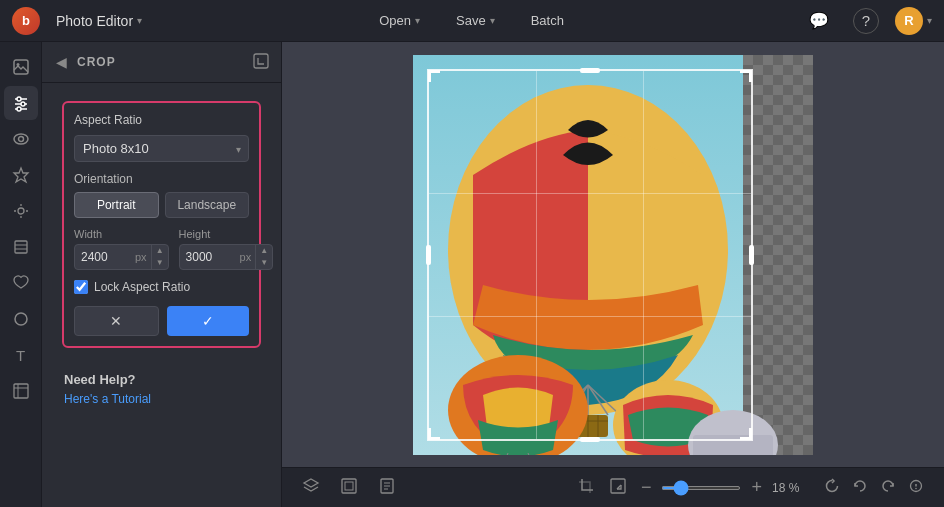  What do you see at coordinates (108, 399) in the screenshot?
I see `tutorial-link: Here's a Tutorial` at bounding box center [108, 399].